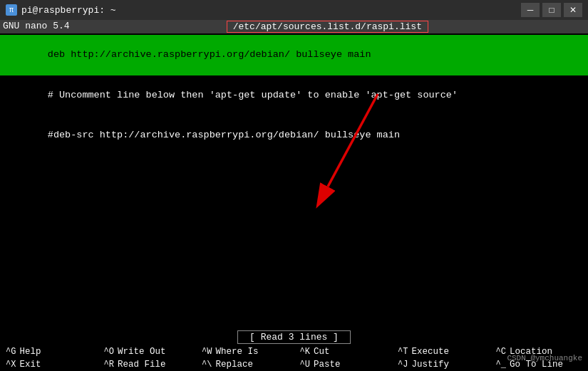 The height and width of the screenshot is (371, 588). I want to click on go-to-line-key: ^_, so click(501, 365).